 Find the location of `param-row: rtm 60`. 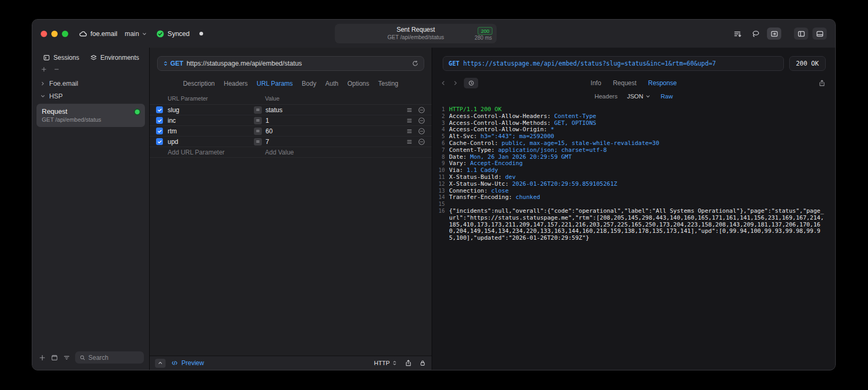

param-row: rtm 60 is located at coordinates (291, 131).